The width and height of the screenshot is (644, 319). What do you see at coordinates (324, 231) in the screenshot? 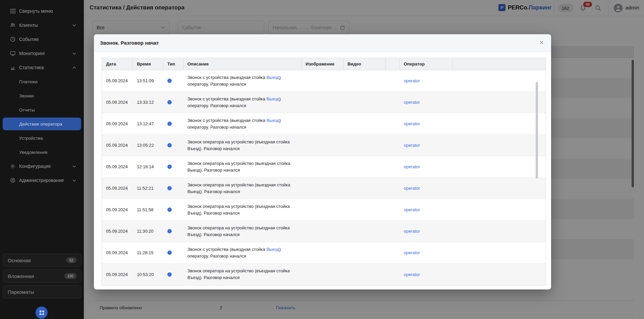
I see `table-row: 05.09.202411:30:20Звонок оператора на ус…` at bounding box center [324, 231].